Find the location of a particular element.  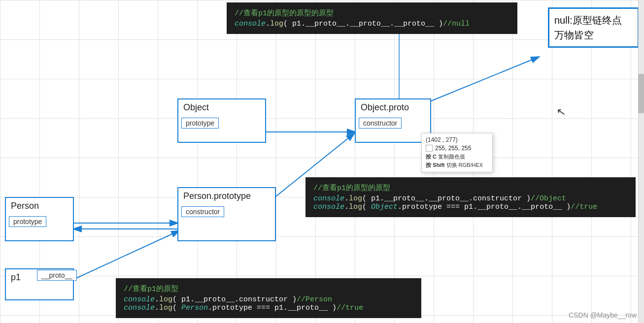

color-swatch is located at coordinates (429, 148).